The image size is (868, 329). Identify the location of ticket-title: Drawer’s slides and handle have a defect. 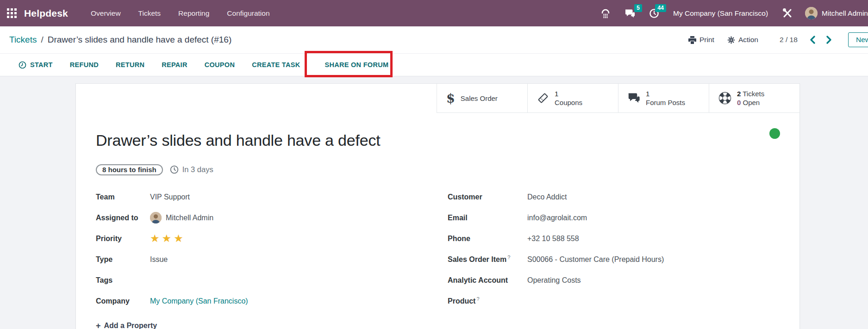
(438, 140).